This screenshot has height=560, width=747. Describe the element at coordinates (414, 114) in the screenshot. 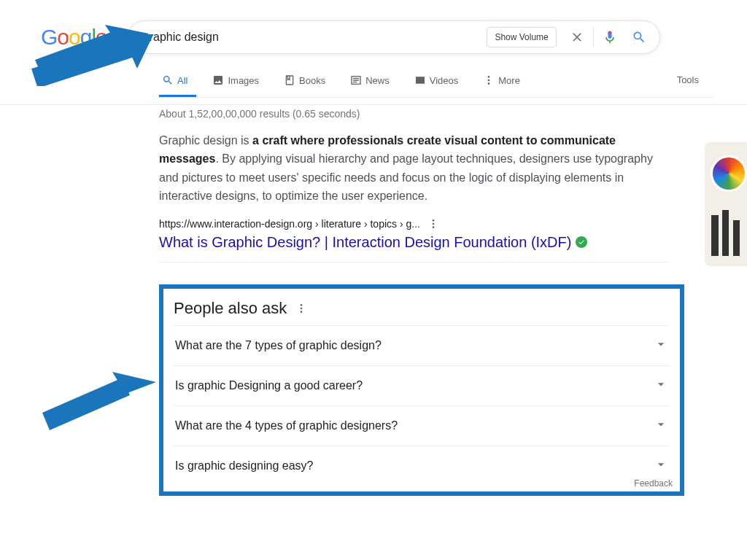

I see `result-stats: About 1,52,00,00,000 results (0.65 secon…` at that location.